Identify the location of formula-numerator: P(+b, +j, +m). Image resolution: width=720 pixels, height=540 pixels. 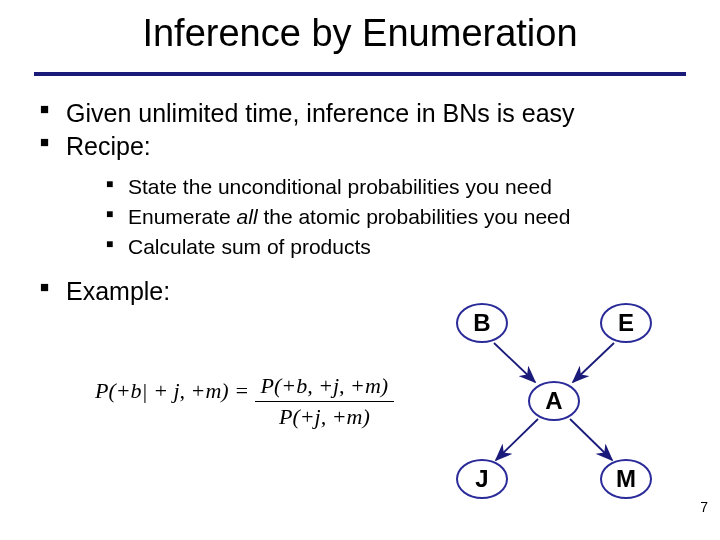
(325, 387).